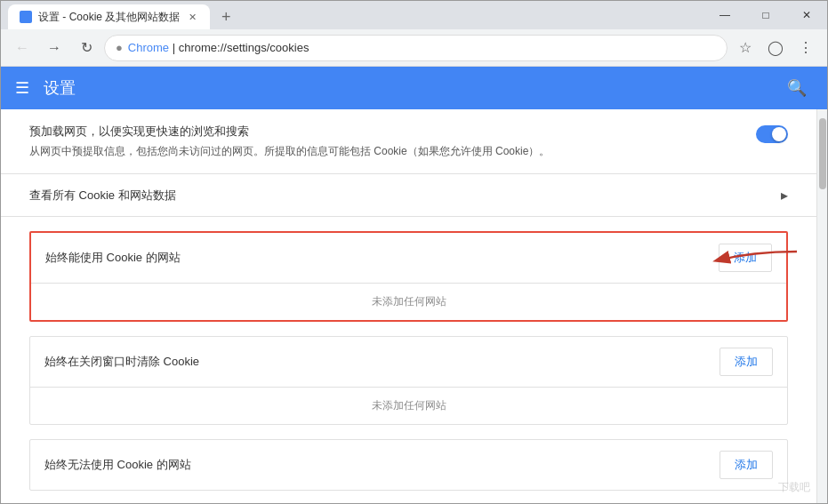 This screenshot has height=504, width=828. Describe the element at coordinates (54, 48) in the screenshot. I see `forward-button: →` at that location.